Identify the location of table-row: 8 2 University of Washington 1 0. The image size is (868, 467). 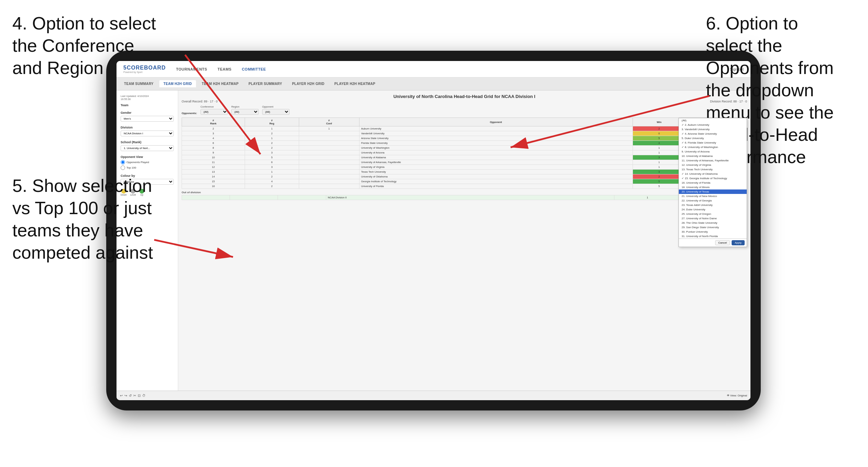
(465, 148).